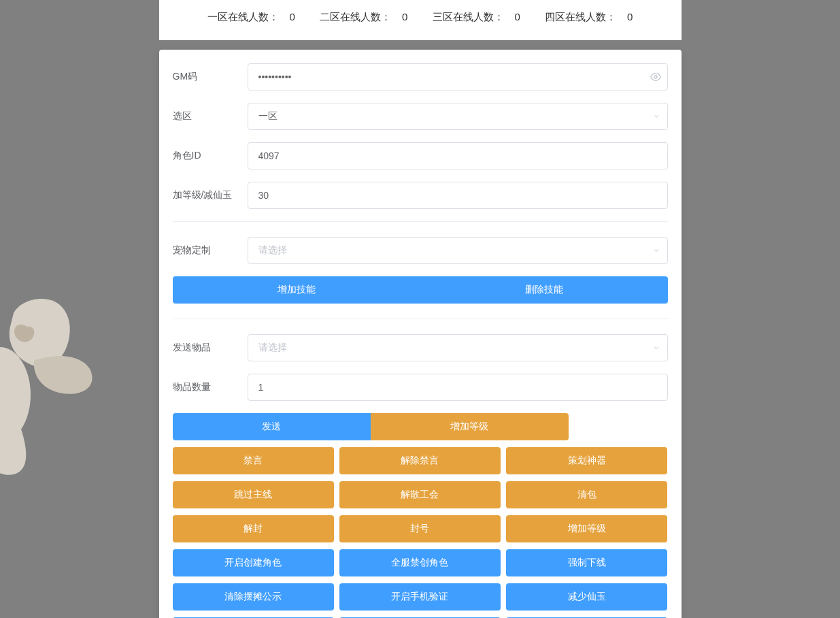 The image size is (840, 618). I want to click on send-item-label: 发送物品, so click(210, 348).